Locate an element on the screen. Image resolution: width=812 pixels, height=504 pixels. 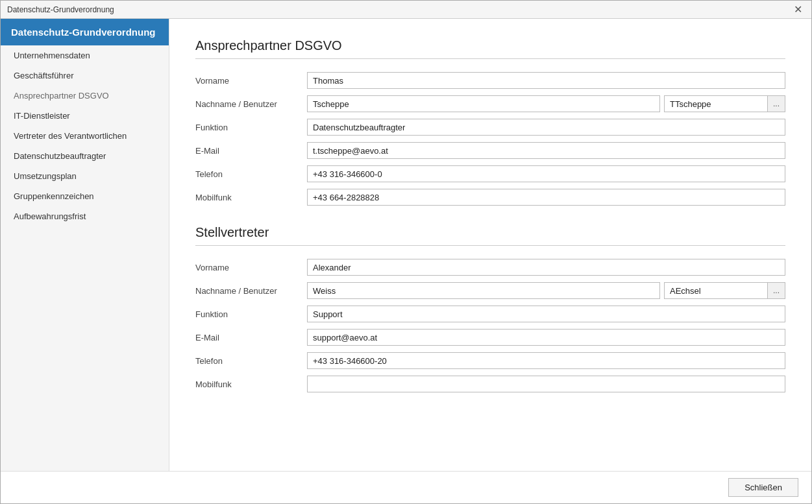
nachname-label: Nachname / Benutzer is located at coordinates (247, 104).